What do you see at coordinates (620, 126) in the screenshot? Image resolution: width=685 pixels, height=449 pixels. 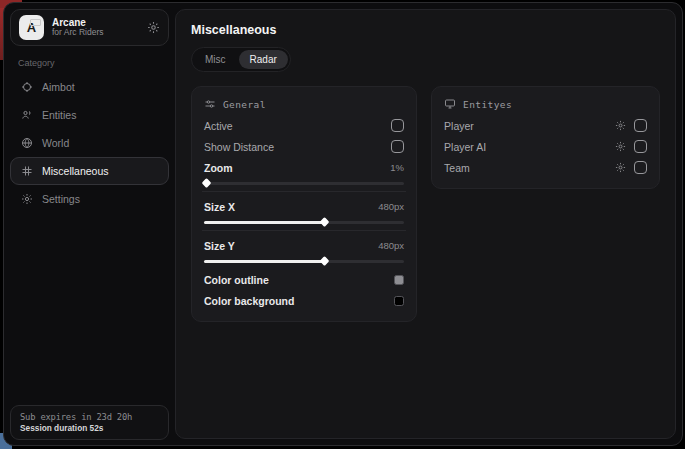 I see `player-gear-icon` at bounding box center [620, 126].